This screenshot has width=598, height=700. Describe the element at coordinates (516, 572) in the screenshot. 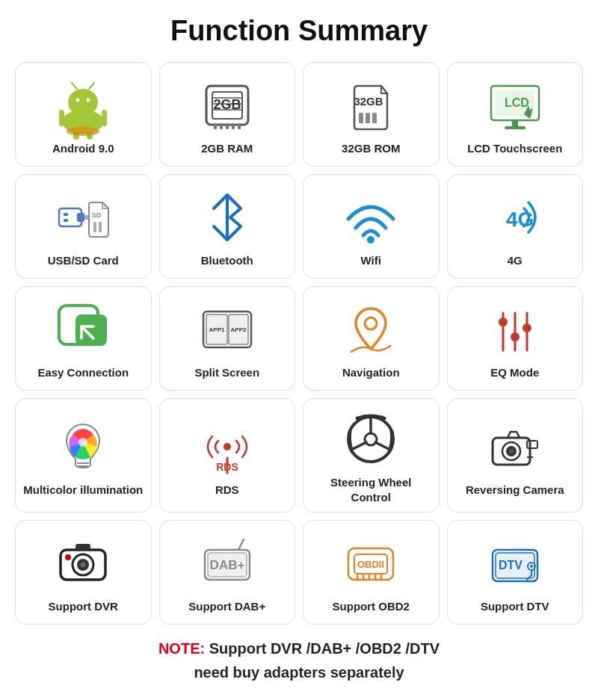

I see `cell-dtv: DTV Support DTV` at that location.